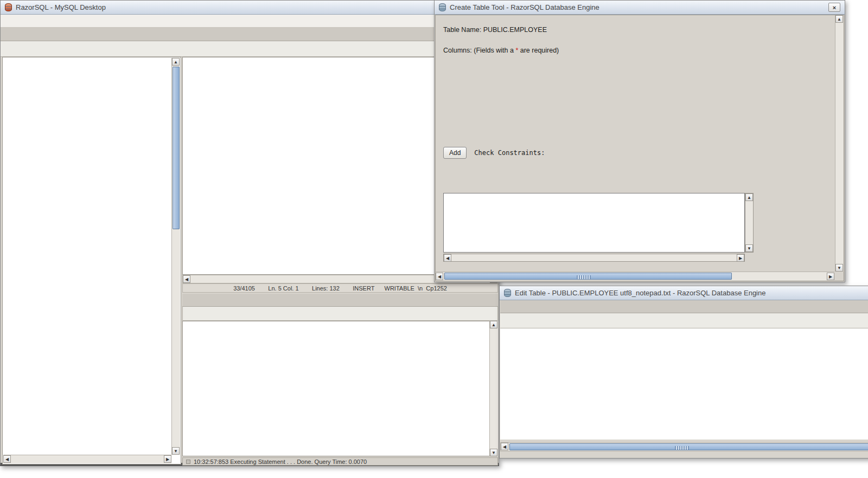 The image size is (868, 478). I want to click on edit-table-grid-panel, so click(684, 384).